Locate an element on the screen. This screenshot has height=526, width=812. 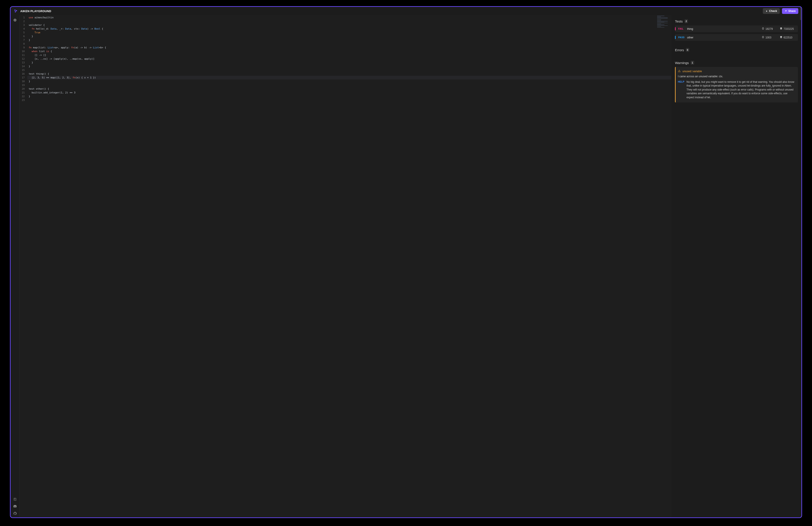
errors-count-badge: 0 is located at coordinates (687, 50).